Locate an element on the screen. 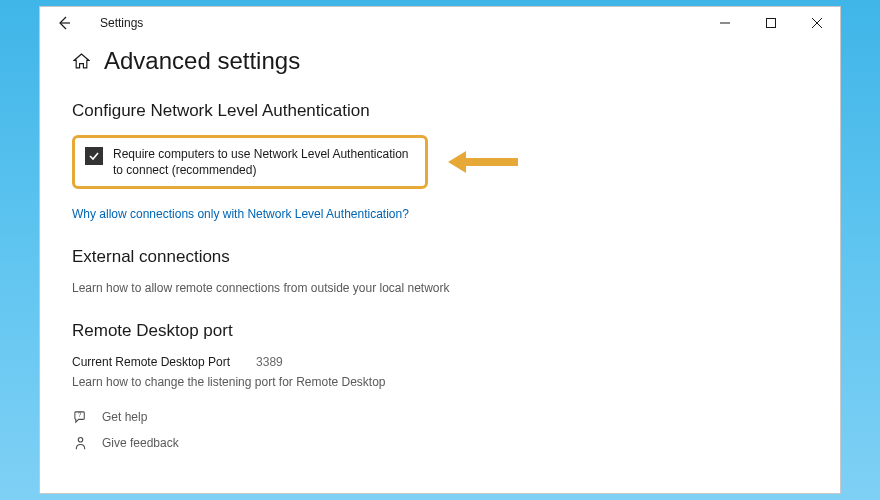 The image size is (880, 500). port-label: Current Remote Desktop Port is located at coordinates (151, 362).